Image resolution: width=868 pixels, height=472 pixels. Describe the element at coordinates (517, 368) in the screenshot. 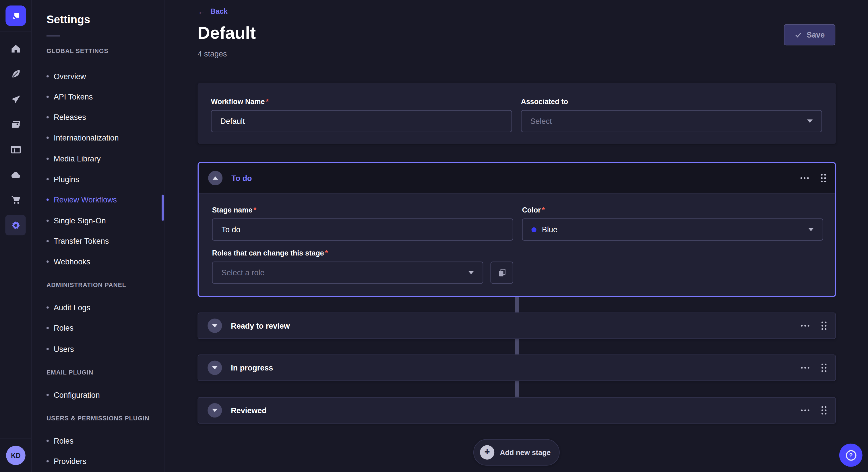

I see `stage-row-in-progress: In progress` at that location.